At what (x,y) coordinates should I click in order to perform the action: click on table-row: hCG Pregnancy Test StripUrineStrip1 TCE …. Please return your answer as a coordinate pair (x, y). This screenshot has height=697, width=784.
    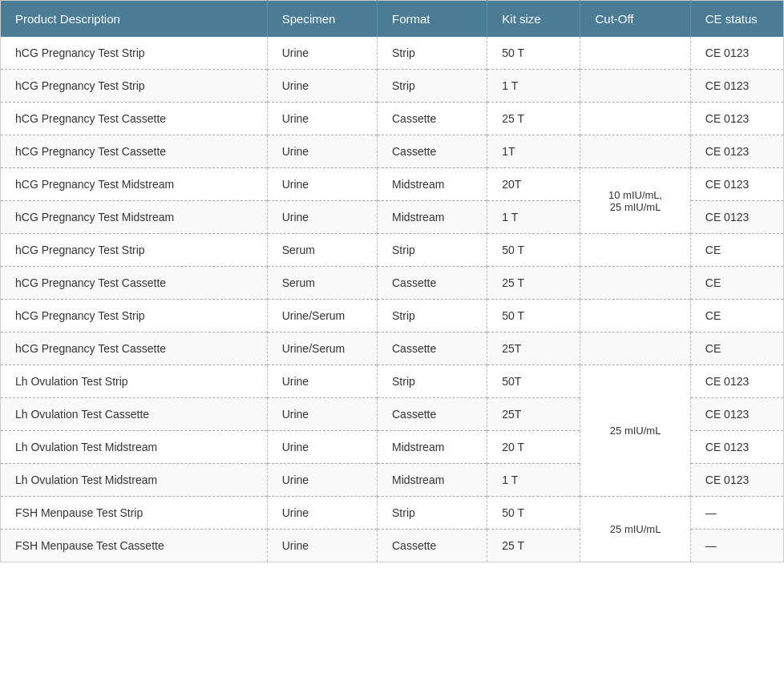
    Looking at the image, I should click on (393, 87).